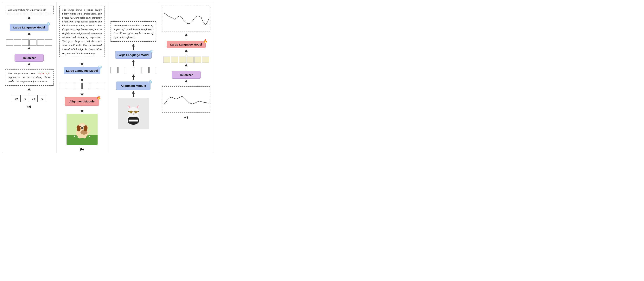 This screenshot has width=644, height=281. Describe the element at coordinates (82, 70) in the screenshot. I see `llm-box-b-beagle: ❄️ Large Language Model` at that location.